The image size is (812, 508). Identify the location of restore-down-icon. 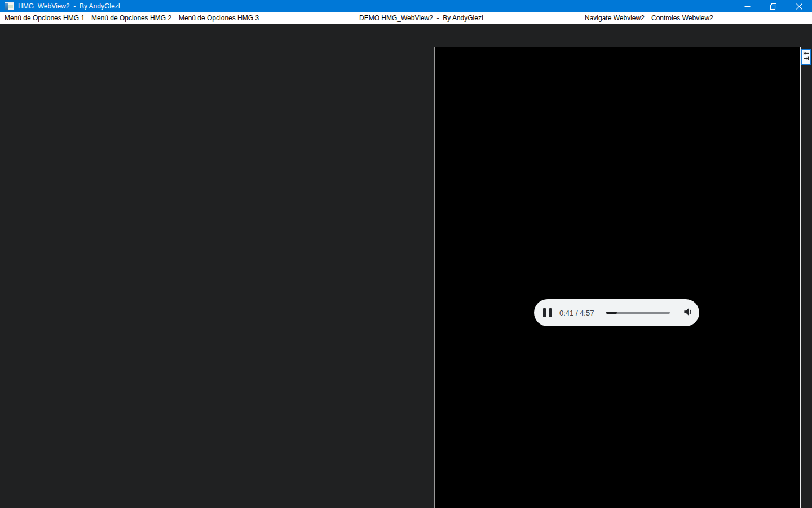
(774, 7).